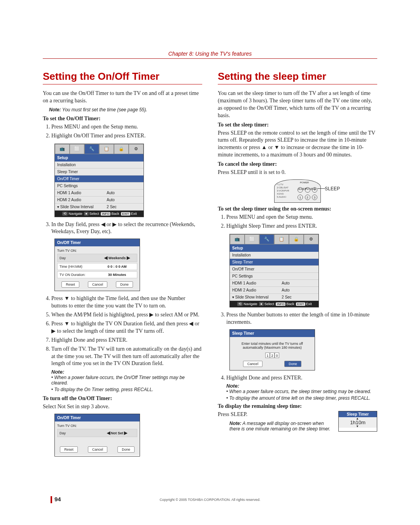  I want to click on note2-label: Note:, so click(127, 372).